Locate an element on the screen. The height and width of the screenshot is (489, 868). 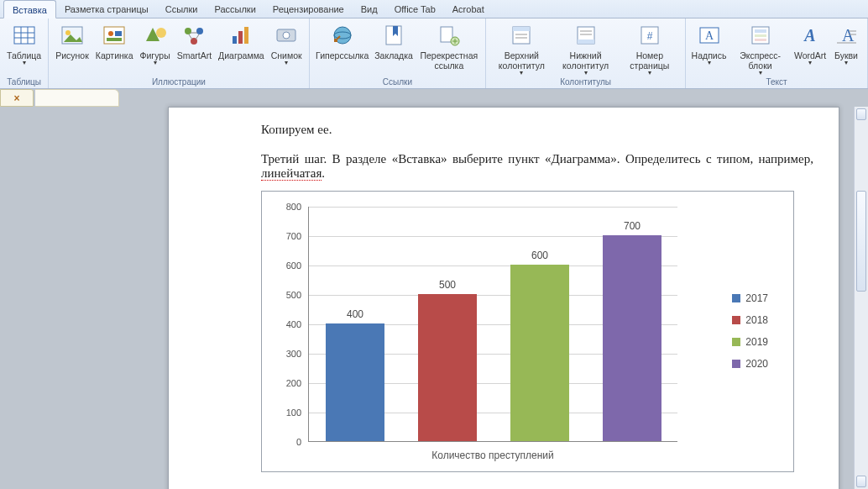
crossref-button: Перекрестная ссылка is located at coordinates (448, 45).